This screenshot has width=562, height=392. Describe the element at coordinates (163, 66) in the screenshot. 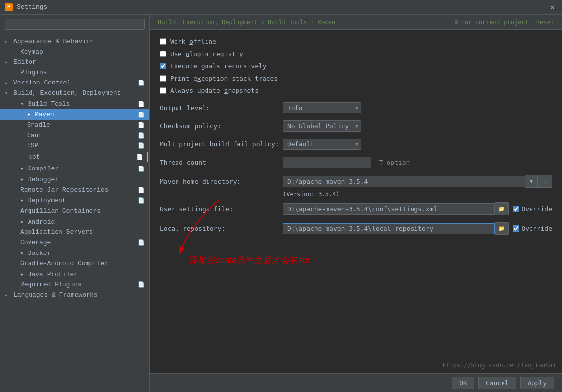

I see `execute-goals-checkbox` at that location.